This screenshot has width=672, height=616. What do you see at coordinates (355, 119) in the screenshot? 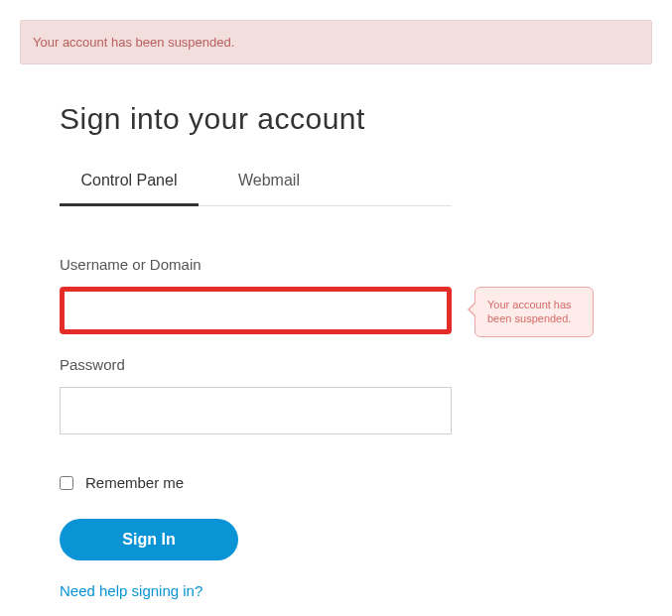
I see `page-title: Sign into your account` at bounding box center [355, 119].